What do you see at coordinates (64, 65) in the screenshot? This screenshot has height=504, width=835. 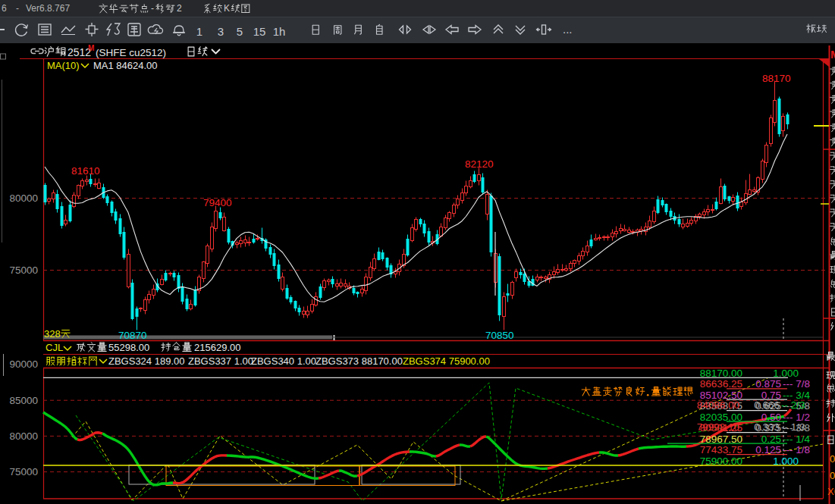 I see `svg-text: MA(10)` at bounding box center [64, 65].